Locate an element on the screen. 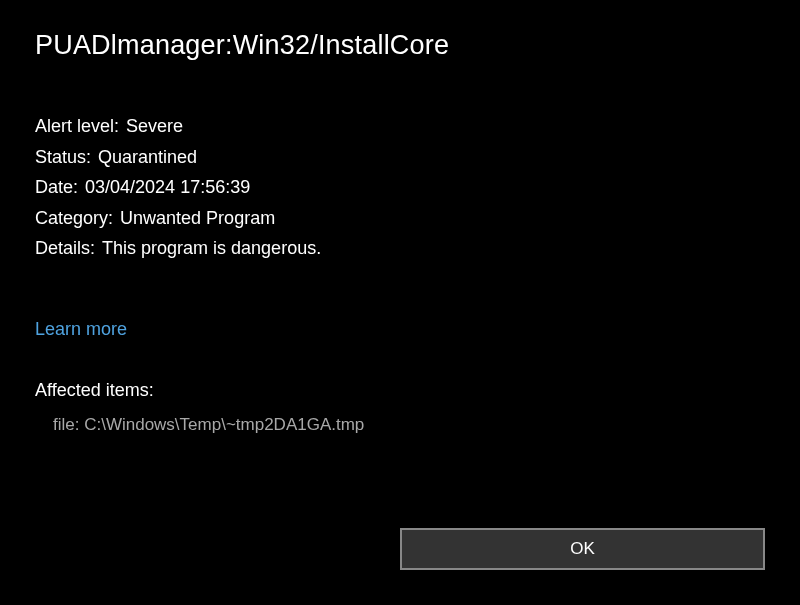 The width and height of the screenshot is (800, 605). category-row: Category: Unwanted Program is located at coordinates (400, 218).